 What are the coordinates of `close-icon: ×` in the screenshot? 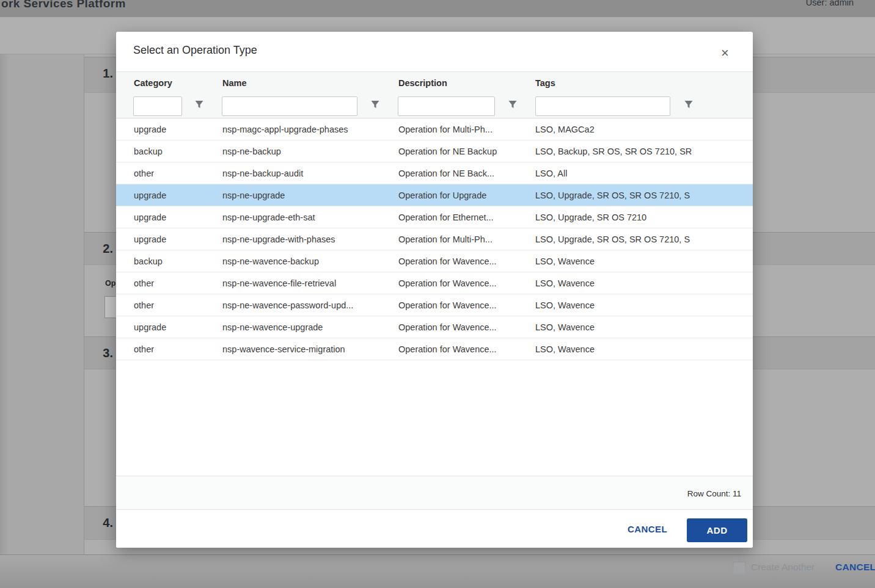 It's located at (725, 53).